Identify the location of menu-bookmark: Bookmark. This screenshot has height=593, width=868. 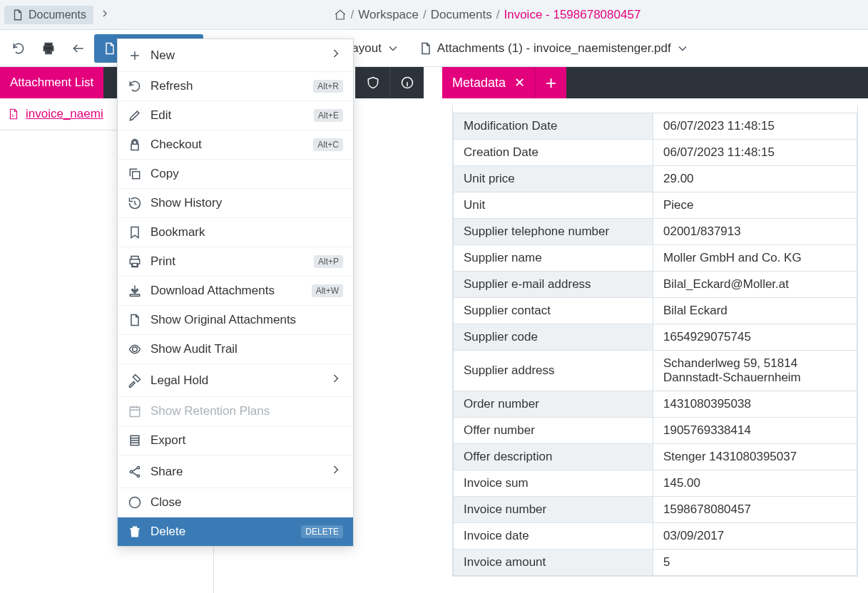
(235, 232).